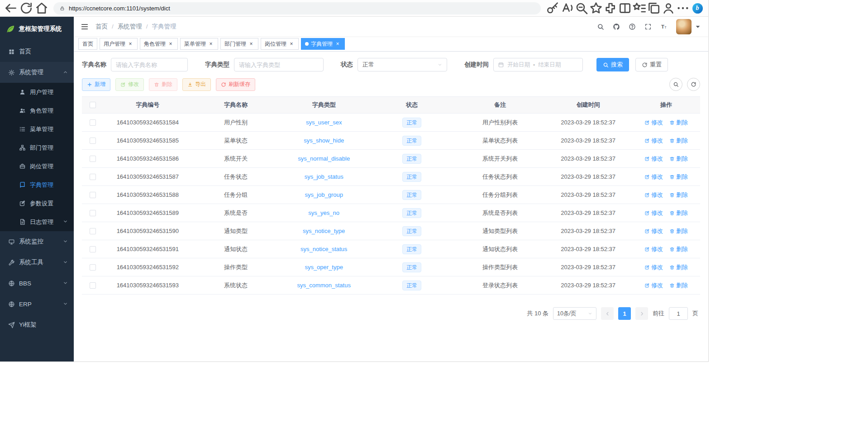 Image resolution: width=868 pixels, height=442 pixels. Describe the element at coordinates (613, 65) in the screenshot. I see `search-button: 搜索` at that location.